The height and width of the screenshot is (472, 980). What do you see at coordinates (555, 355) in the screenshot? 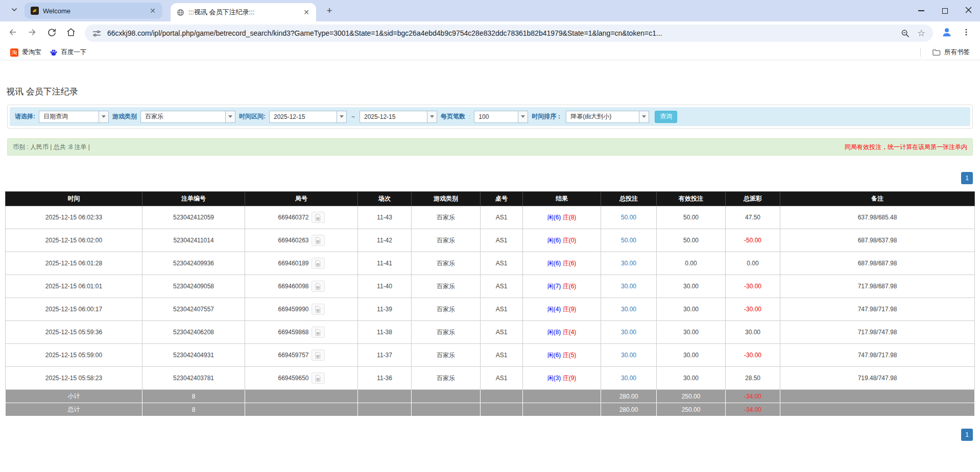
I see `result-player: 闲(6)` at bounding box center [555, 355].